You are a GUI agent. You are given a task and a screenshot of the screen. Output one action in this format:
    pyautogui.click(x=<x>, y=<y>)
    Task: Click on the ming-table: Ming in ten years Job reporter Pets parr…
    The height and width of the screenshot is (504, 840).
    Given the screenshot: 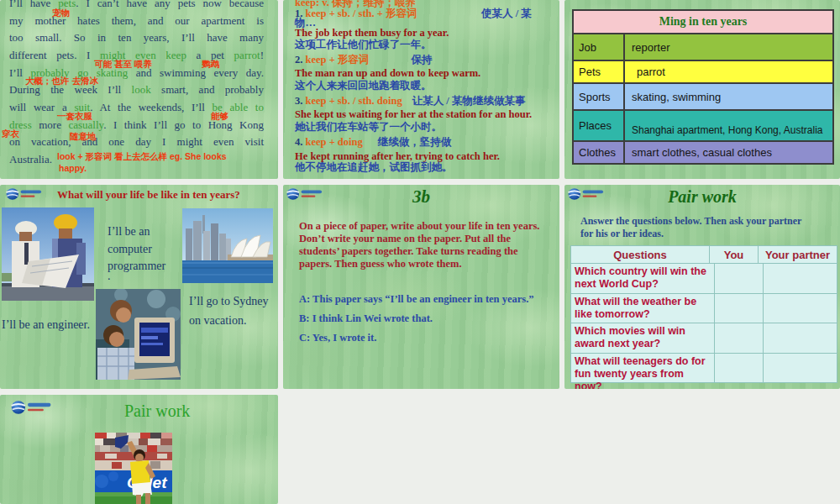 What is the action you would take?
    pyautogui.click(x=703, y=87)
    